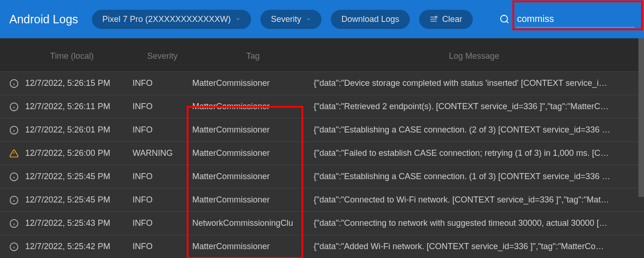 This screenshot has width=644, height=258. I want to click on clear-icon, so click(434, 19).